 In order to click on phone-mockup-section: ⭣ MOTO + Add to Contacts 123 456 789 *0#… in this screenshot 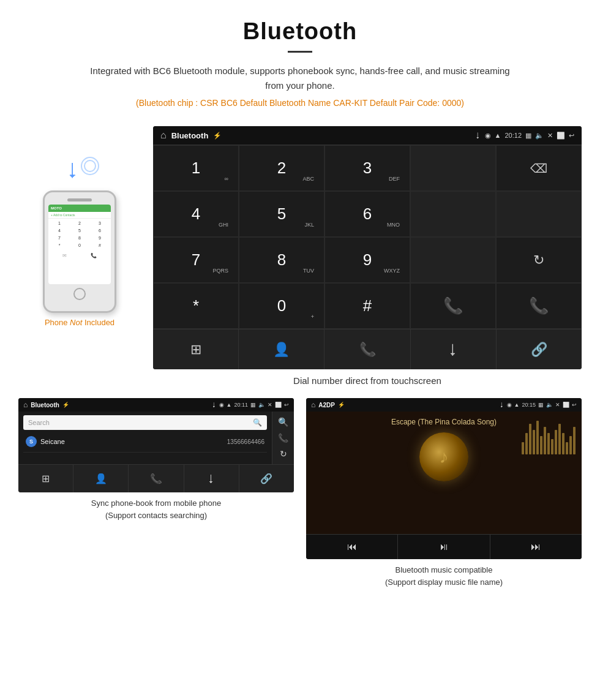, I will do `click(80, 227)`.